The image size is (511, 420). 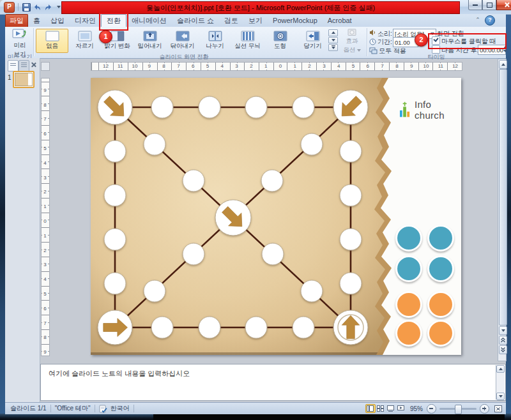 What do you see at coordinates (48, 7) in the screenshot?
I see `redo-button` at bounding box center [48, 7].